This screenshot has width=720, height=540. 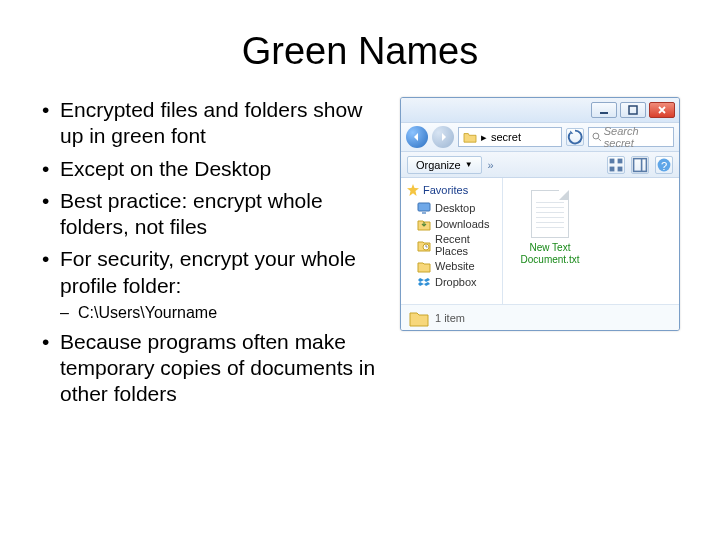 I want to click on refresh-icon, so click(x=575, y=137).